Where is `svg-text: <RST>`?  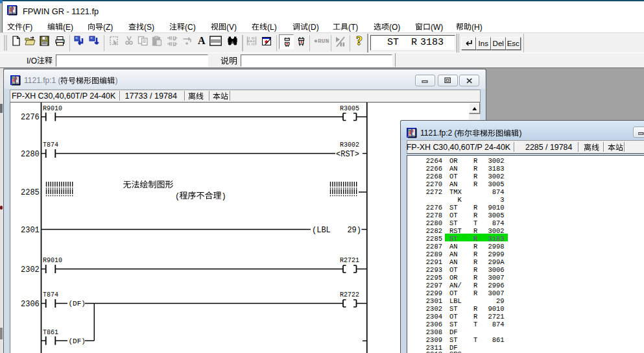
svg-text: <RST> is located at coordinates (348, 154).